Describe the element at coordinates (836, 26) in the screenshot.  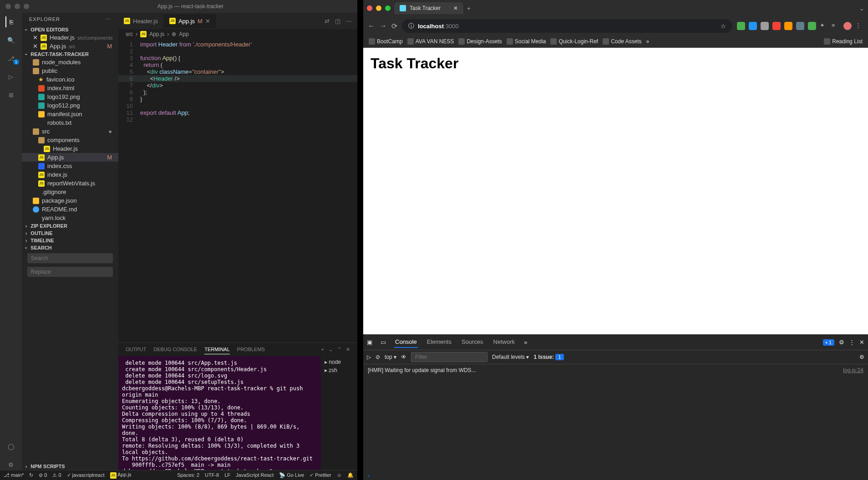
I see `menu-icon: ≡` at that location.